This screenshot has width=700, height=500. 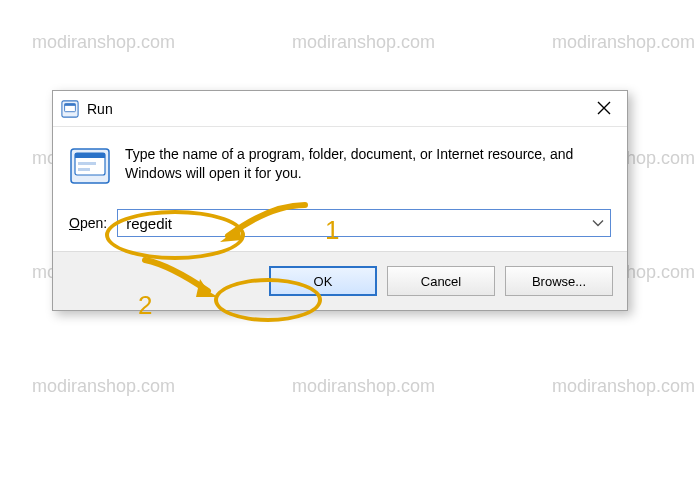 What do you see at coordinates (364, 224) in the screenshot?
I see `open-input` at bounding box center [364, 224].